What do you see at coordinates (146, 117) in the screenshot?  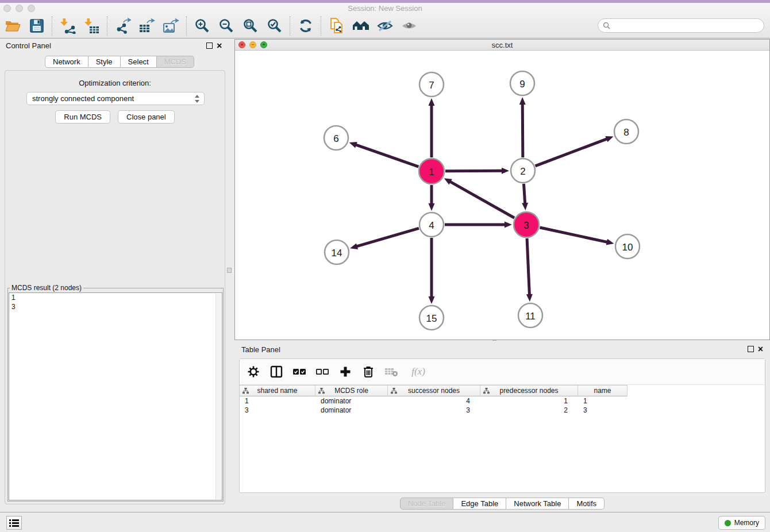 I see `close-panel-button: Close panel` at bounding box center [146, 117].